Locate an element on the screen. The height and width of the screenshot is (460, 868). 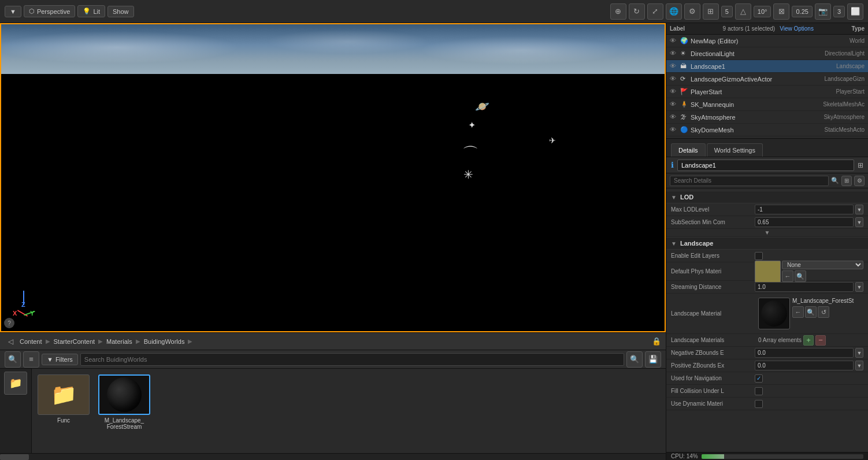
material-sphere-preview is located at coordinates (124, 395).